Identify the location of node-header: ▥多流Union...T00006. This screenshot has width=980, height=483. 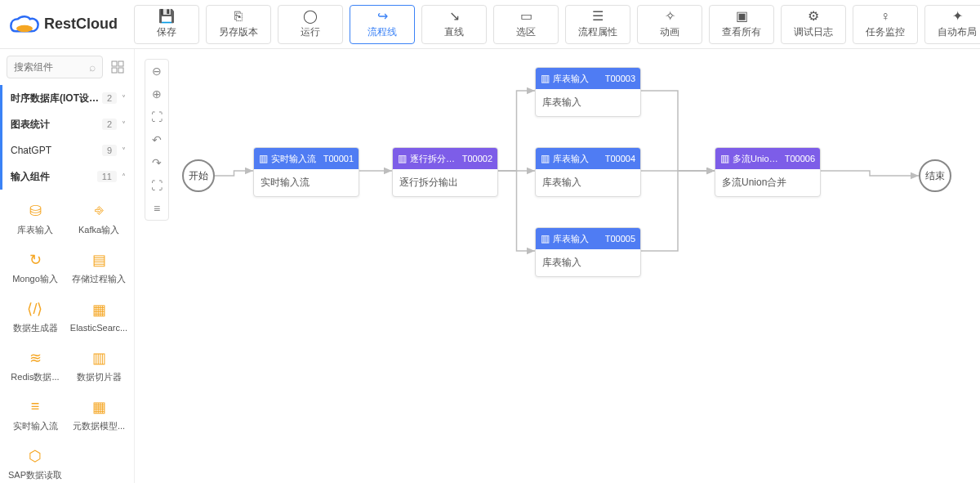
(768, 159).